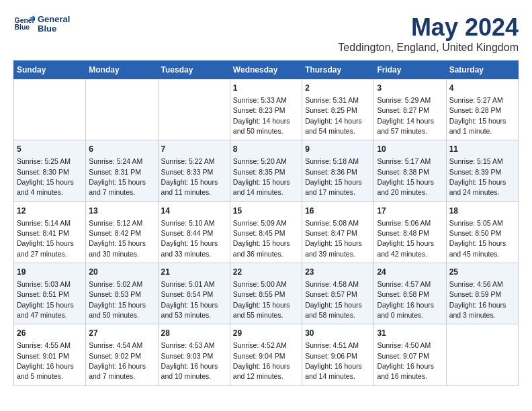 This screenshot has width=532, height=411. What do you see at coordinates (429, 34) in the screenshot?
I see `title-block: May 2024 Teddington, England, United Kin…` at bounding box center [429, 34].